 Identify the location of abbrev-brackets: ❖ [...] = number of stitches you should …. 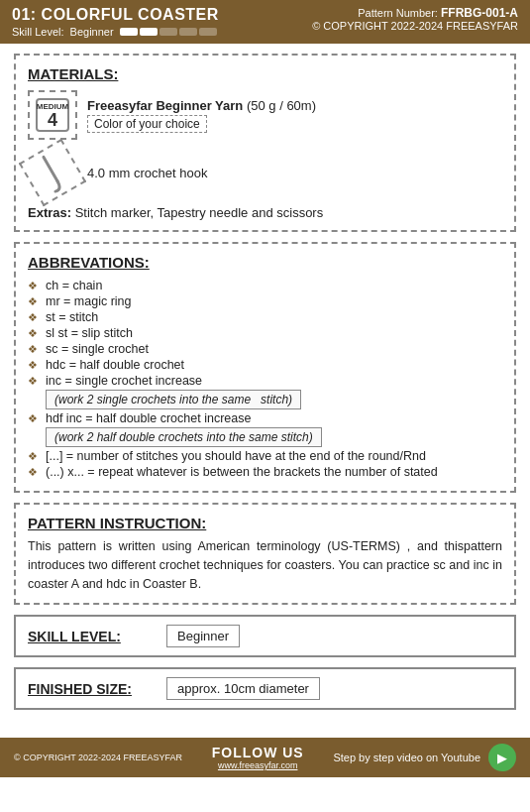
(265, 456).